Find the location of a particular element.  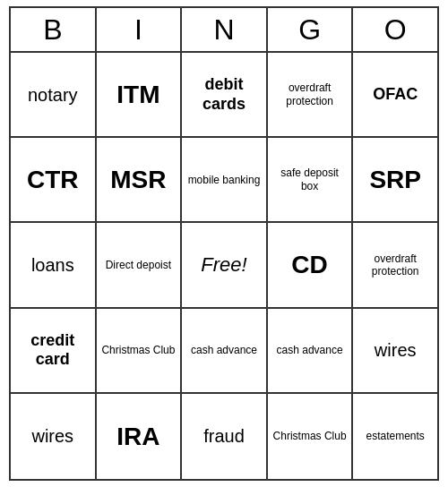

bingo-cell-r0-c4: OFAC is located at coordinates (395, 95).